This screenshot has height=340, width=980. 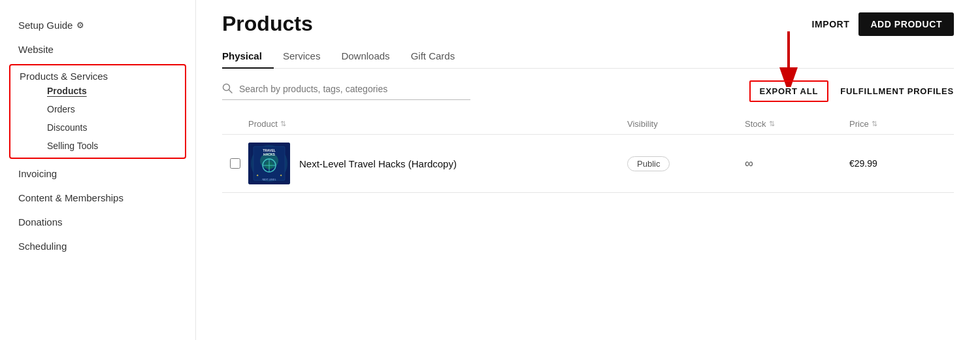 What do you see at coordinates (864, 163) in the screenshot?
I see `price-value: €29.99` at bounding box center [864, 163].